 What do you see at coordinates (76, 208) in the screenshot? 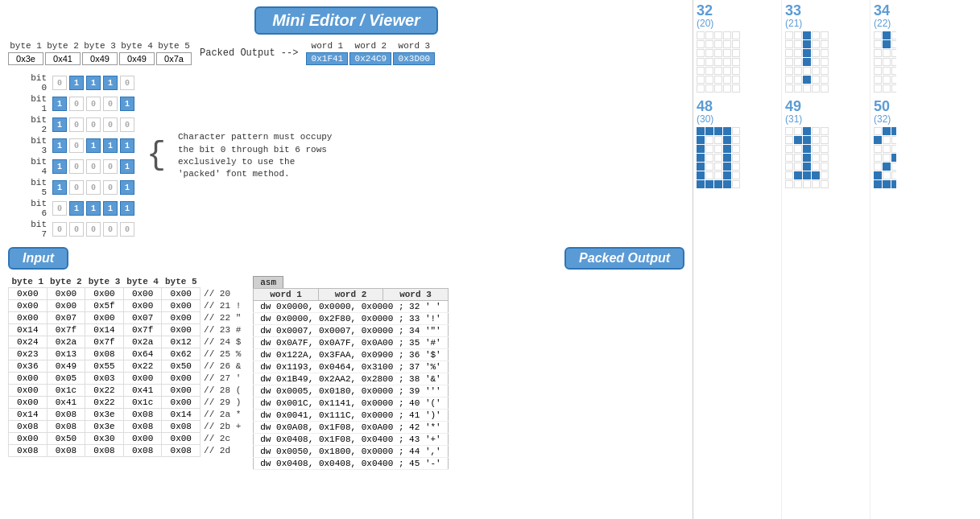
I see `bit-cell-6-1: 1` at bounding box center [76, 208].